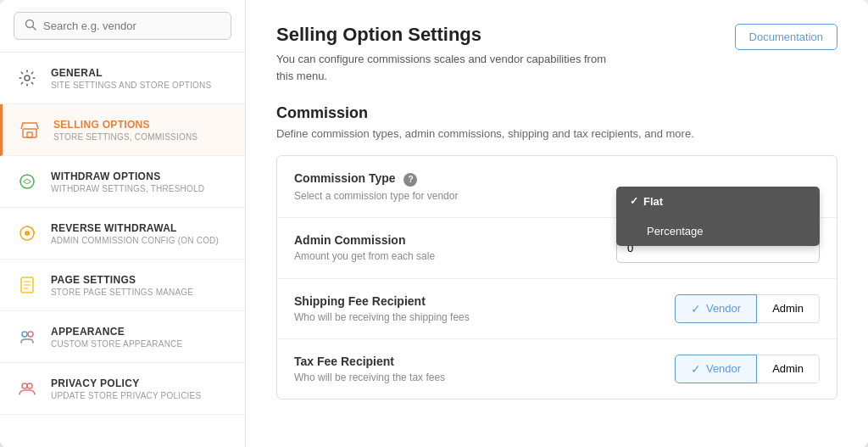 Image resolution: width=868 pixels, height=447 pixels. What do you see at coordinates (724, 309) in the screenshot?
I see `shipping-vendor-label: Vendor` at bounding box center [724, 309].